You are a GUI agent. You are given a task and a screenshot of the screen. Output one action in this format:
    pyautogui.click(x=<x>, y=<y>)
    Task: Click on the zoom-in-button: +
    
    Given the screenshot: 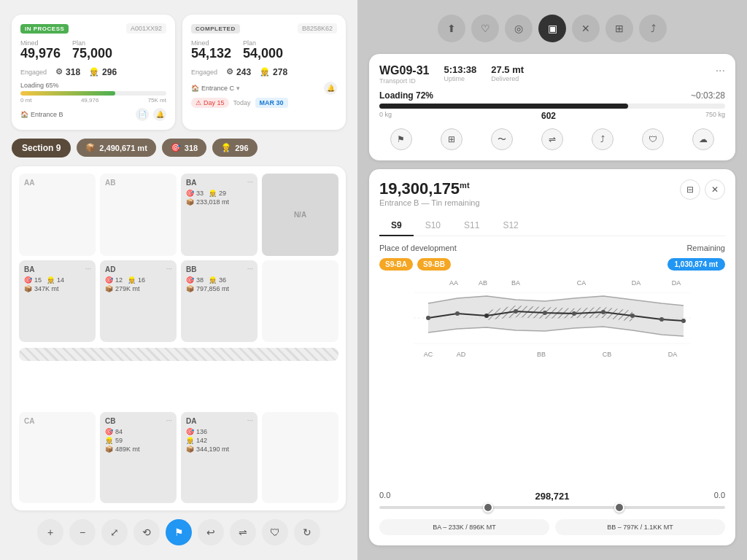 What is the action you would take?
    pyautogui.click(x=50, y=532)
    